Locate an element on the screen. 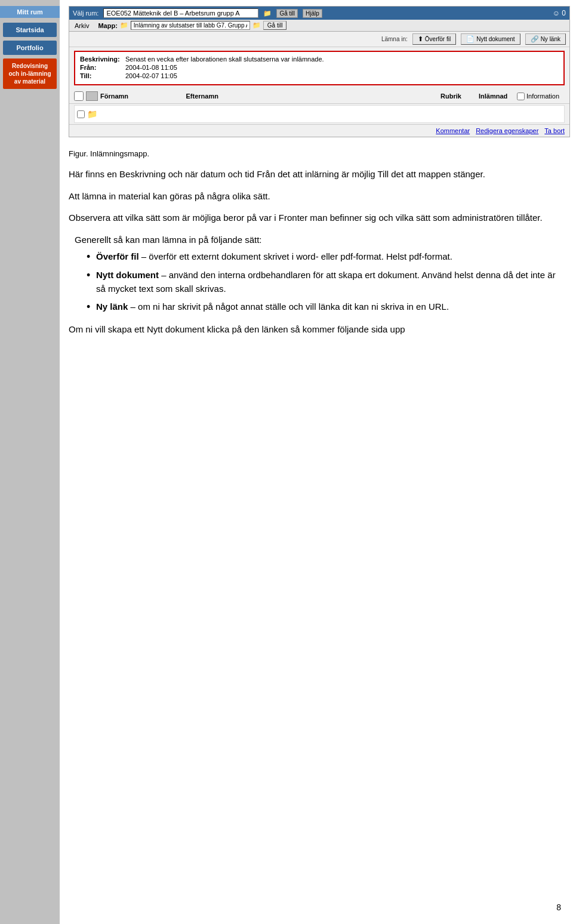 This screenshot has width=573, height=924. col-rubrik: Rubrik is located at coordinates (458, 96).